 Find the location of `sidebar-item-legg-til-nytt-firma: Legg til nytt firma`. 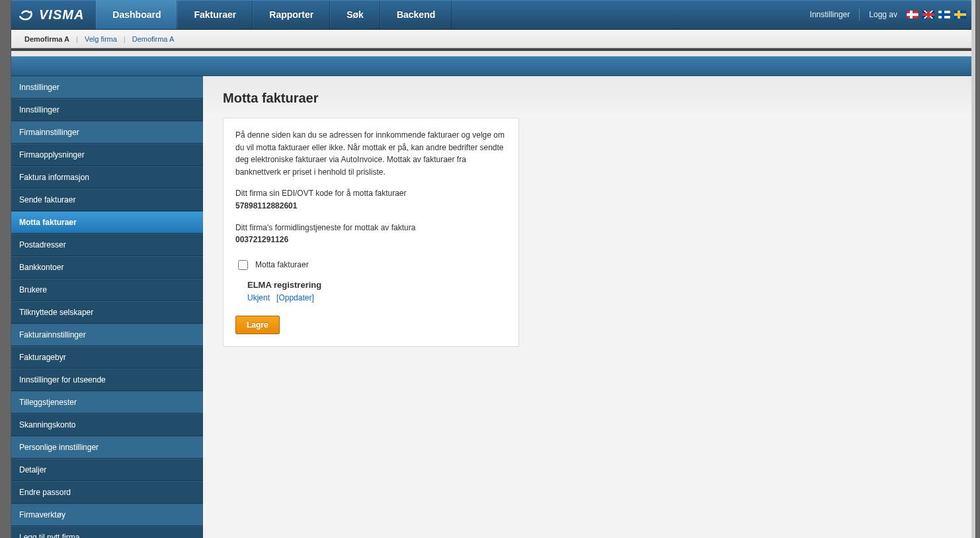

sidebar-item-legg-til-nytt-firma: Legg til nytt firma is located at coordinates (107, 532).